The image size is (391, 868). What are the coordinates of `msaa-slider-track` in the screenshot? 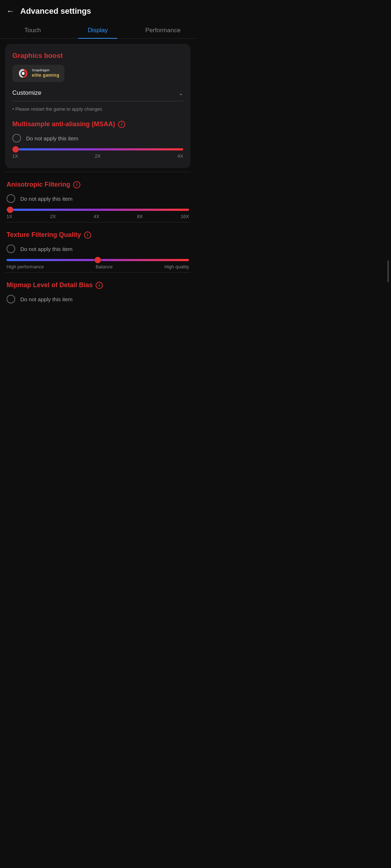 It's located at (98, 149).